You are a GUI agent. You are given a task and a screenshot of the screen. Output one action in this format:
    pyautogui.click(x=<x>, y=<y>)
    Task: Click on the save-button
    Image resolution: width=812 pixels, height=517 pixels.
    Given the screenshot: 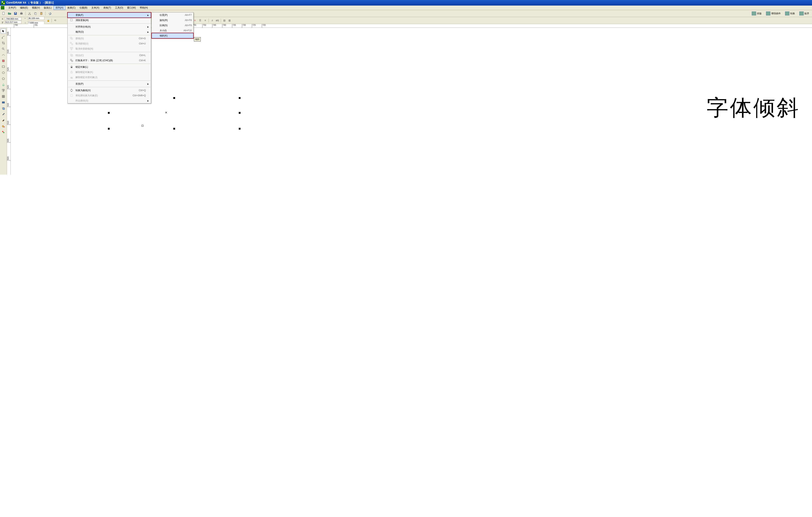 What is the action you would take?
    pyautogui.click(x=16, y=13)
    